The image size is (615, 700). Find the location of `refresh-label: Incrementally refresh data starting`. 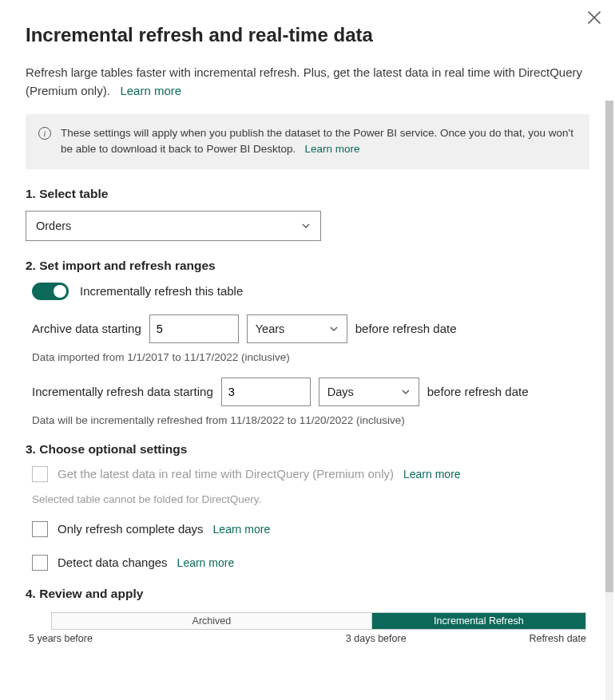

refresh-label: Incrementally refresh data starting is located at coordinates (123, 391).